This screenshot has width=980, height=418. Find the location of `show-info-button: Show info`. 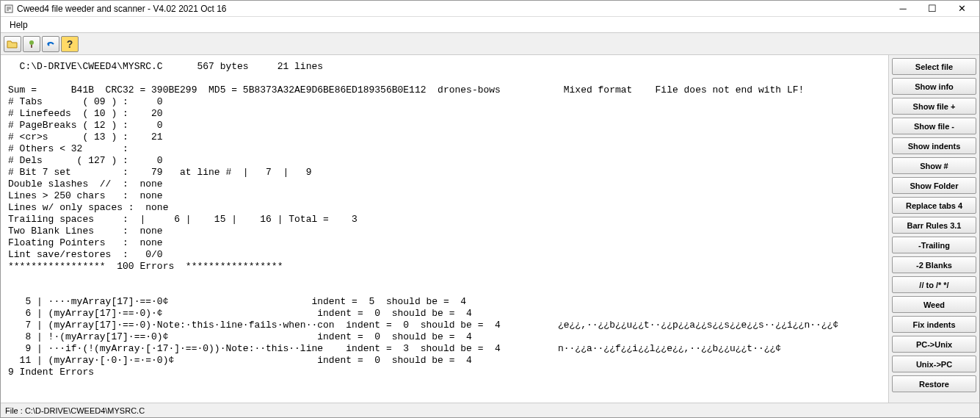

show-info-button: Show info is located at coordinates (934, 87).